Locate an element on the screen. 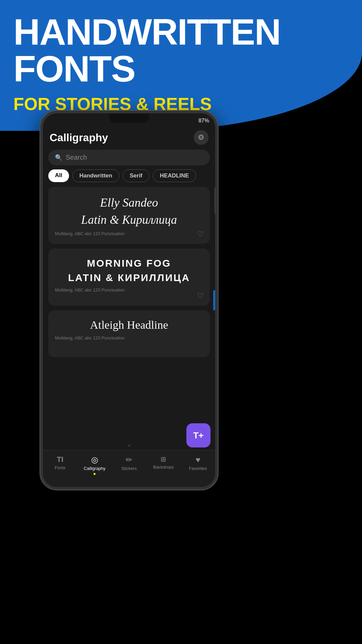 The image size is (362, 644). font-card-2-meta: Multilang, ABC abc 123 Punctuation is located at coordinates (129, 290).